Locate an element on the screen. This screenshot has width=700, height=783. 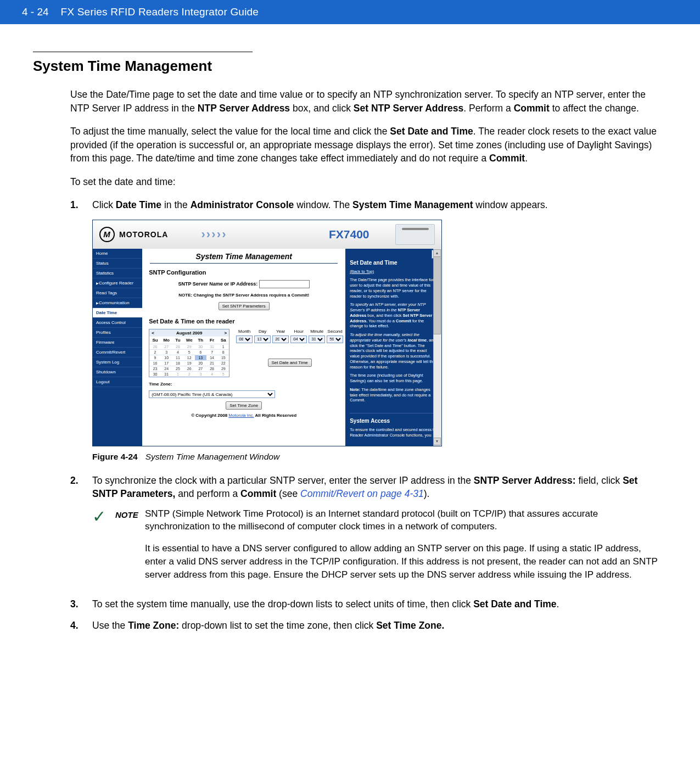
nav-item-access-control: Access Control is located at coordinates (117, 323).